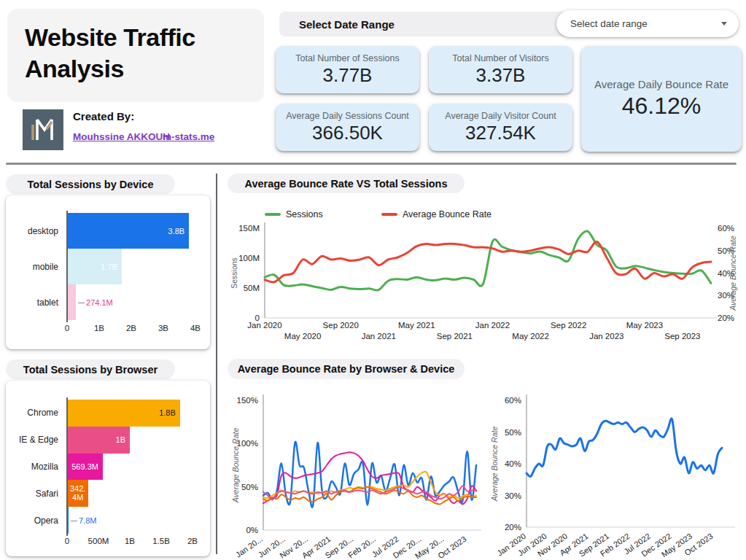 The width and height of the screenshot is (746, 560). Describe the element at coordinates (217, 364) in the screenshot. I see `vertical-divider` at that location.